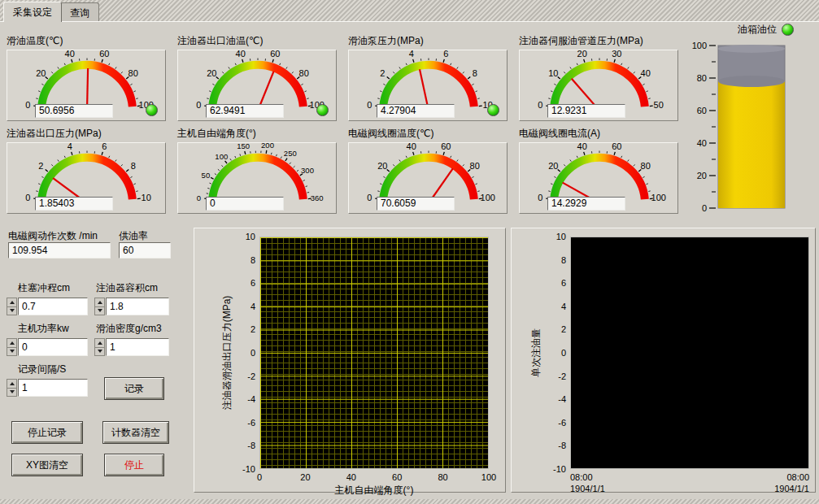  I want to click on xy-chart-x-ticks: 020406080100, so click(374, 478).